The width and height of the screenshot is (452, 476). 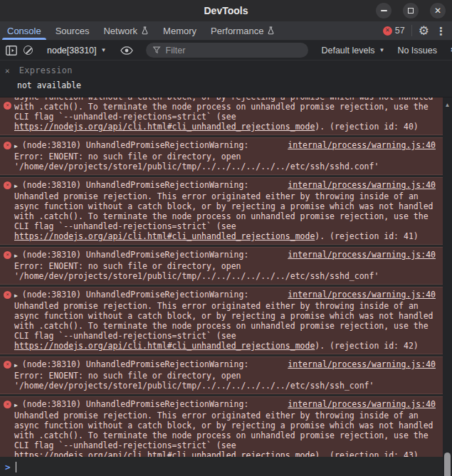 What do you see at coordinates (384, 11) in the screenshot?
I see `minimize-icon` at bounding box center [384, 11].